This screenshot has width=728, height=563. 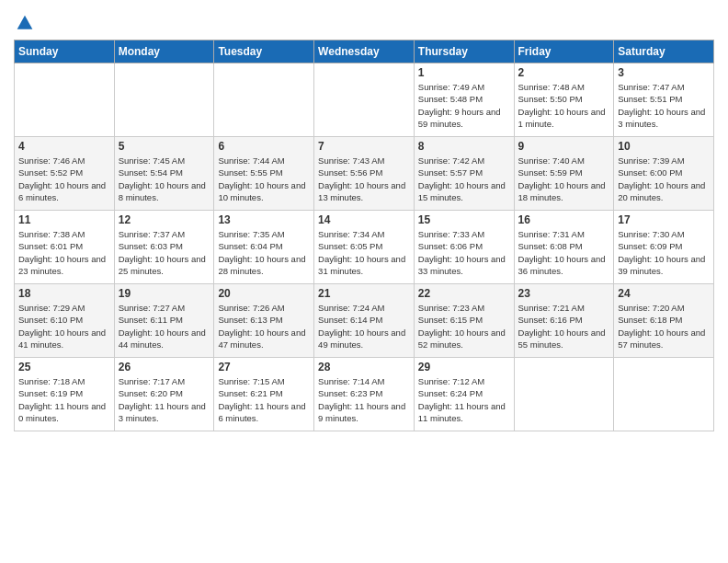 I want to click on calendar-header-wednesday: Wednesday, so click(x=364, y=52).